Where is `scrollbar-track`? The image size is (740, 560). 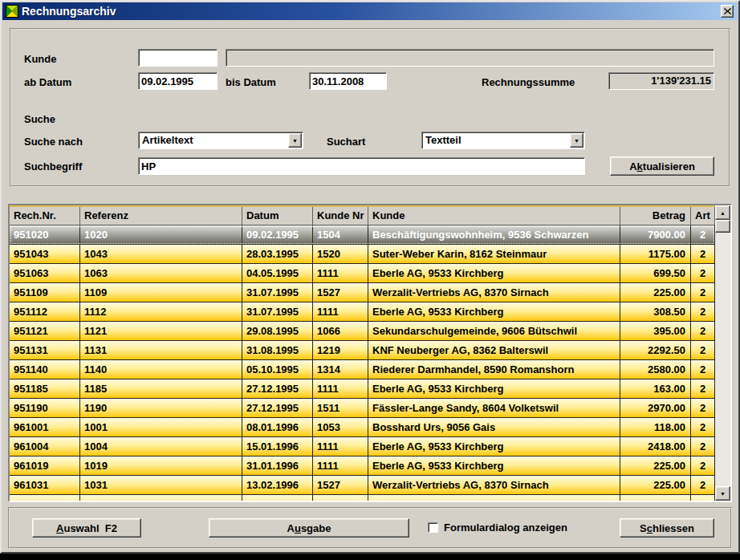 scrollbar-track is located at coordinates (722, 359).